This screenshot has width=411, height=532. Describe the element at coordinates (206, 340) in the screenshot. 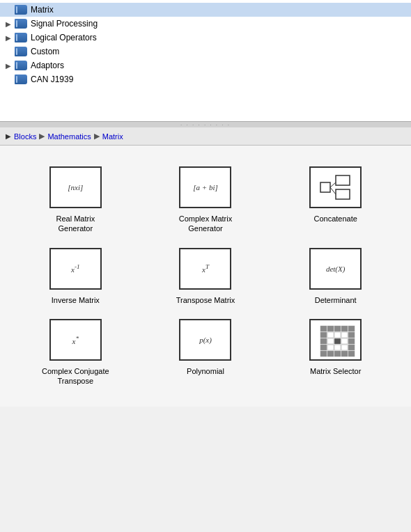

I see `block-icon-text-polynomial: p(x)` at that location.